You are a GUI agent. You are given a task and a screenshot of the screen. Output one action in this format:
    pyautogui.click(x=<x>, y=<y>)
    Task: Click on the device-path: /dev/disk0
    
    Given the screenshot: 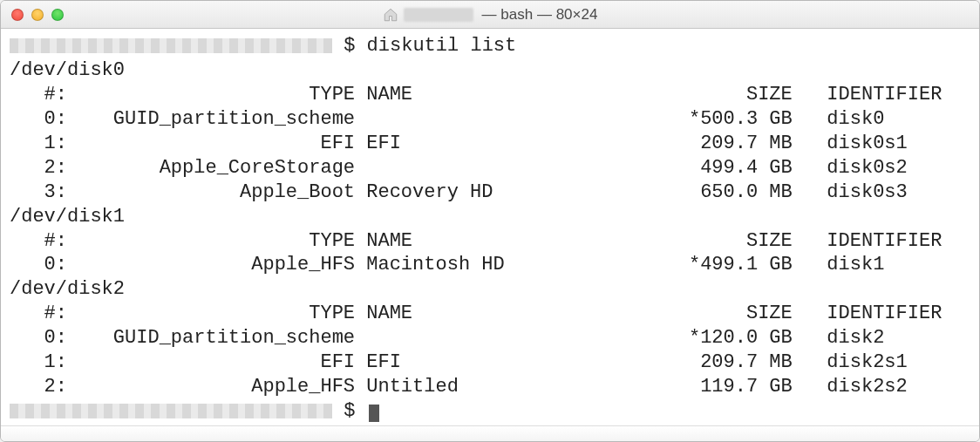 What is the action you would take?
    pyautogui.click(x=490, y=71)
    